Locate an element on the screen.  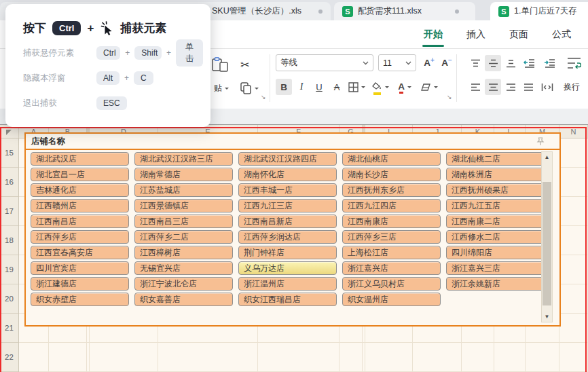
cut-icon: ✂ is located at coordinates (245, 64).